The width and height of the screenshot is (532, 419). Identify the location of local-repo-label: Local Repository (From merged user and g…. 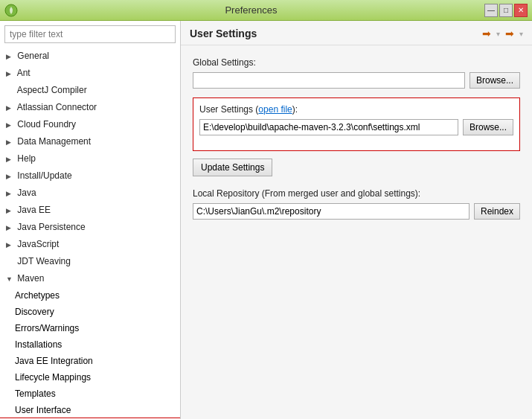
(356, 193).